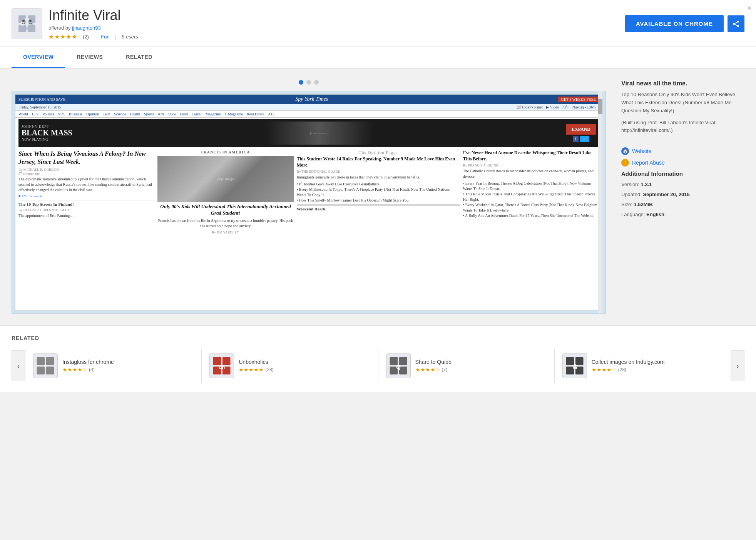 This screenshot has width=756, height=540. I want to click on sidebar: Viral news all the time. Top 10 Reasons …, so click(683, 197).